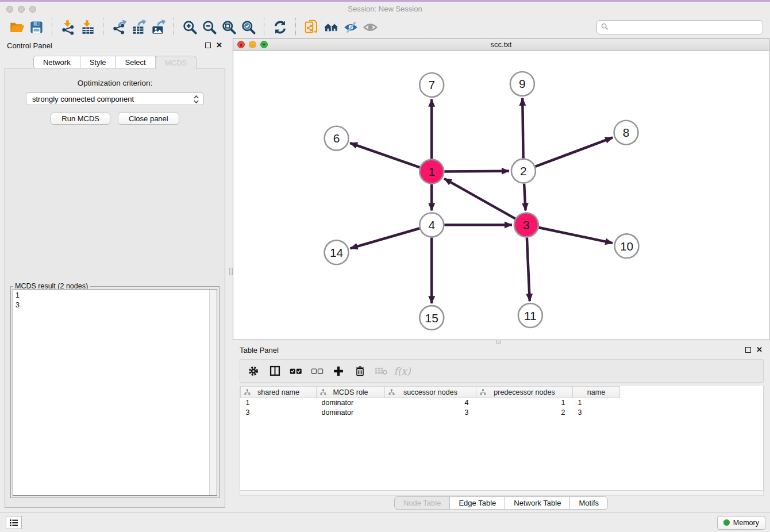 This screenshot has width=770, height=532. What do you see at coordinates (331, 27) in the screenshot?
I see `first-neighbors-button` at bounding box center [331, 27].